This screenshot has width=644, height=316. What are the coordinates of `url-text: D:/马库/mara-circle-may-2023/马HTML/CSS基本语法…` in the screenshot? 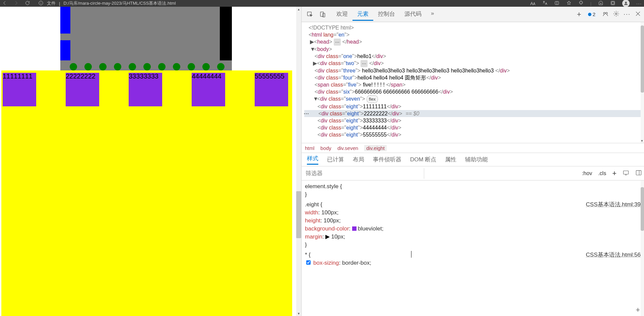 It's located at (119, 3).